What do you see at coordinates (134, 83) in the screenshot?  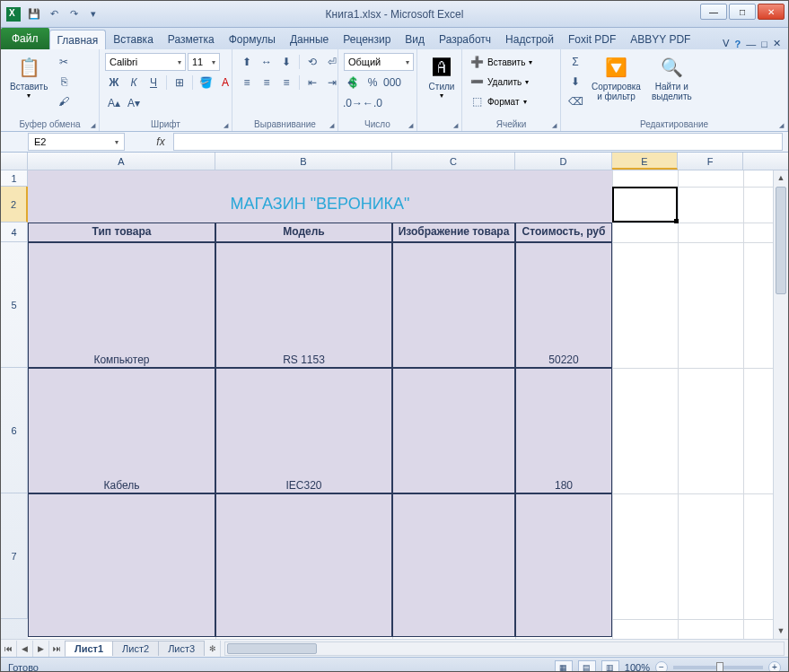 I see `italic-button: К` at bounding box center [134, 83].